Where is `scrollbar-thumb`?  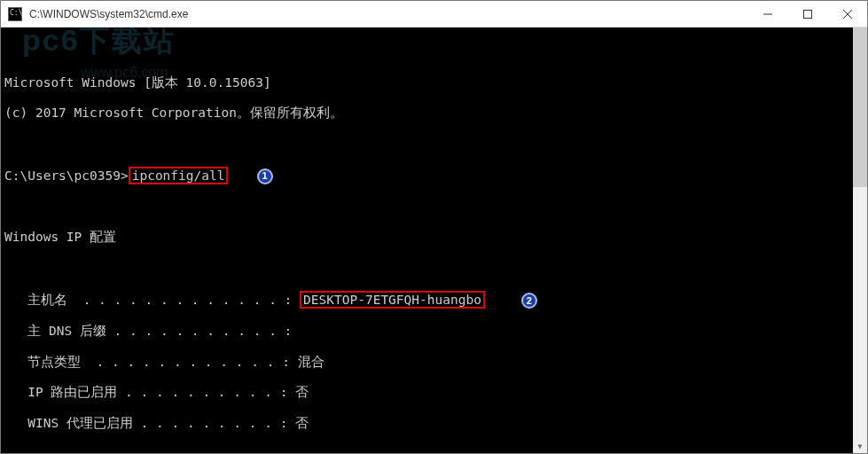
scrollbar-thumb is located at coordinates (860, 107).